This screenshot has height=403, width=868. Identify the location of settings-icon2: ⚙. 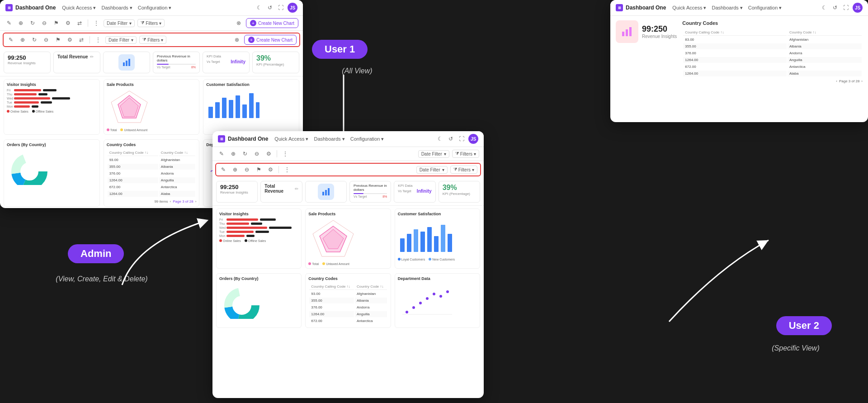
(68, 23).